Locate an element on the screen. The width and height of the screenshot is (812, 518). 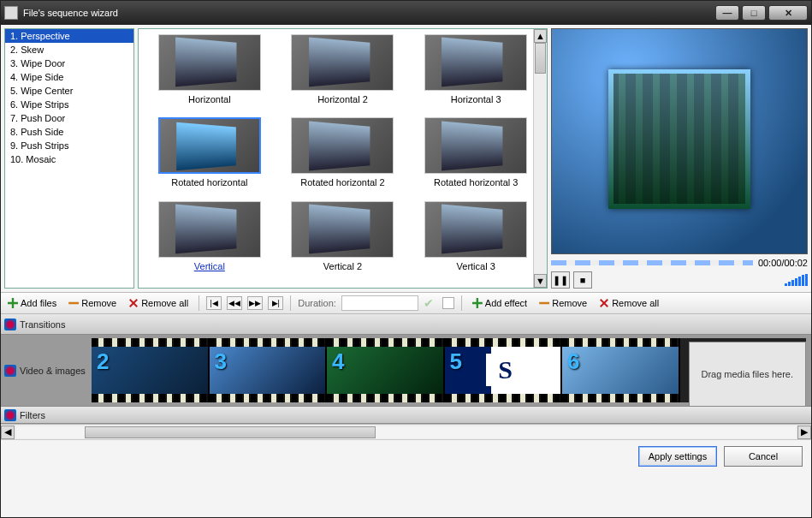
apply-duration-icon: ✔ is located at coordinates (430, 303).